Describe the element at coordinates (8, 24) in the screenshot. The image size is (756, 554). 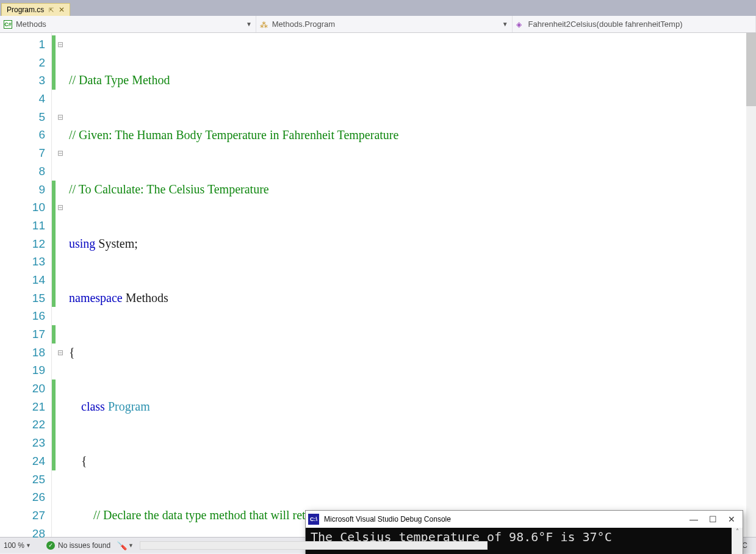
I see `csharp-icon: C#` at that location.